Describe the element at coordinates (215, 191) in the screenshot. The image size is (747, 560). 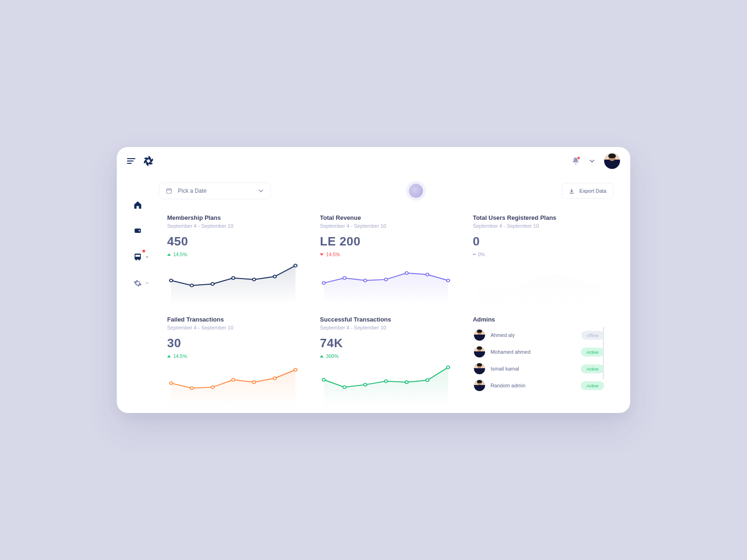
I see `date-picker: Pick a Date` at that location.